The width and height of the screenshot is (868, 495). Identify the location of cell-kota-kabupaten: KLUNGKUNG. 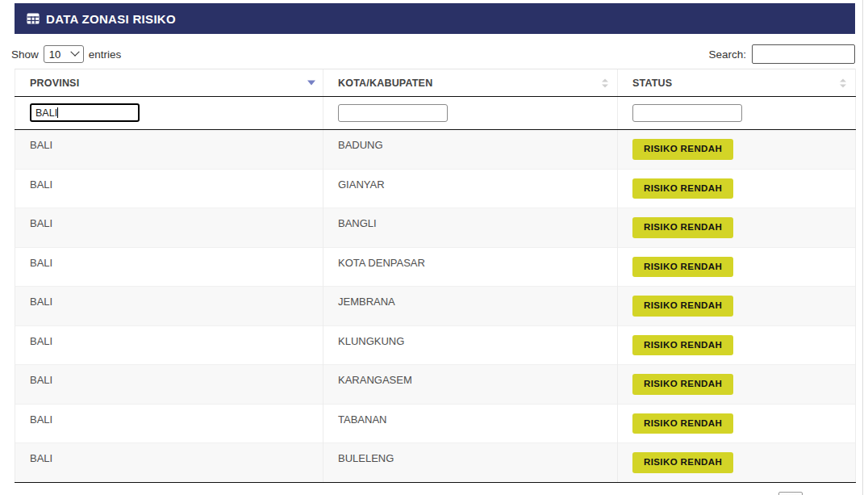
(471, 346).